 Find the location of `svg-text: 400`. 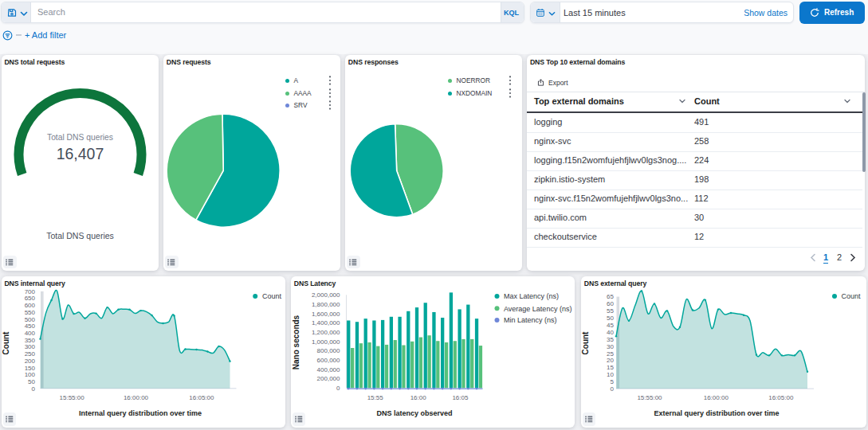

svg-text: 400 is located at coordinates (30, 333).